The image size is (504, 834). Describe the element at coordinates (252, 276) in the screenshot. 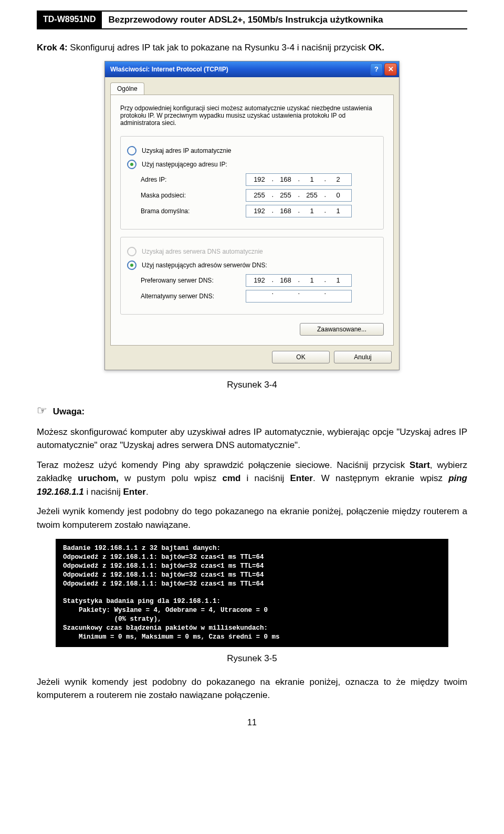

I see `dns-groupbox: Uzyskaj adres serwera DNS automatycznie …` at that location.